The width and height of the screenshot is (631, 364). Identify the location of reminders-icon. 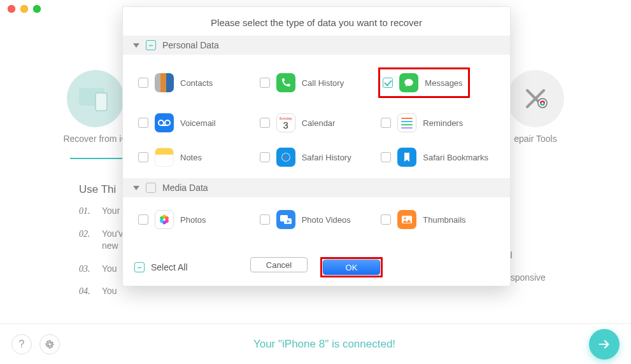
(407, 123).